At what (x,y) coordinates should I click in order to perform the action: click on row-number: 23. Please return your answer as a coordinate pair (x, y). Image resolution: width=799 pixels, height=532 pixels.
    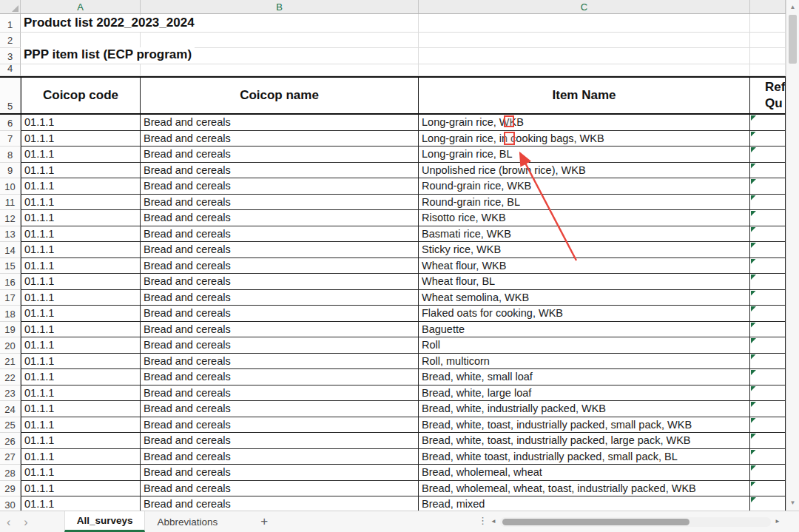
    Looking at the image, I should click on (10, 394).